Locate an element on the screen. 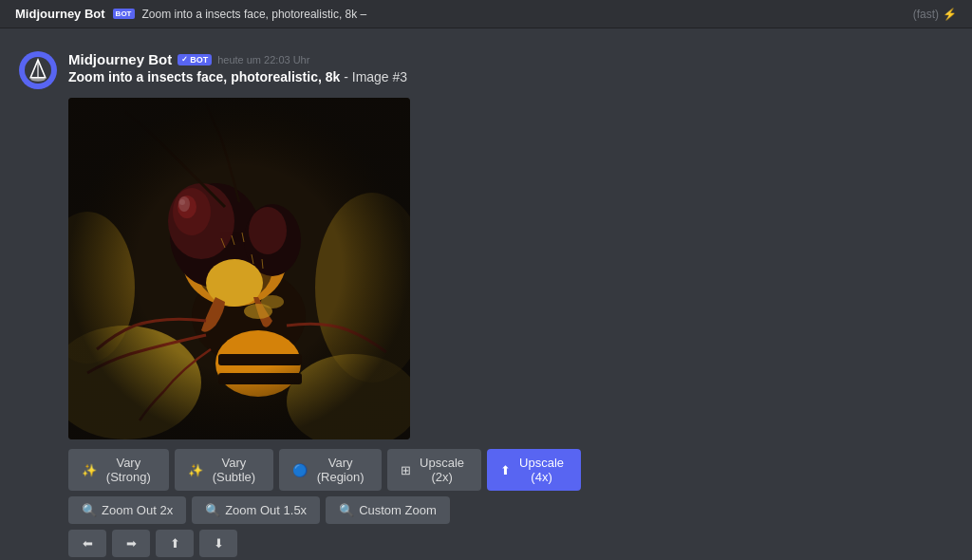  zoom-out-2x-label: Zoom Out 2x is located at coordinates (137, 511).